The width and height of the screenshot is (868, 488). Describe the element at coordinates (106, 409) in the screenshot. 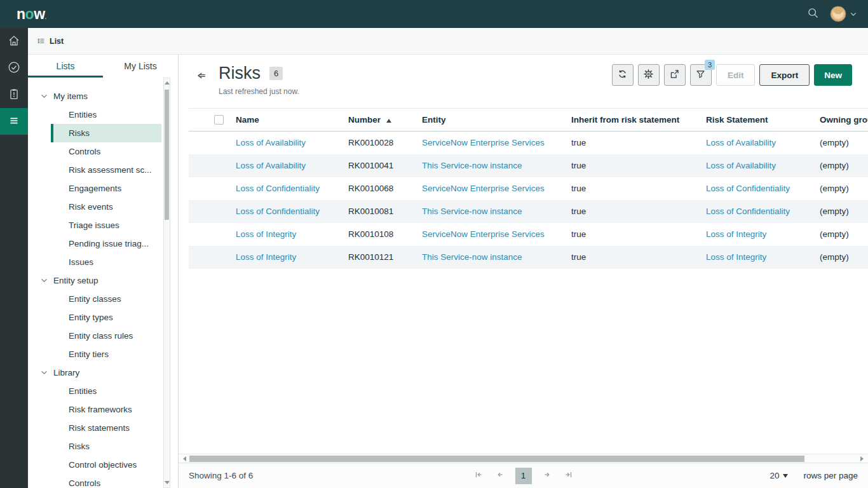

I see `sidebar-item-risk-frameworks: Risk frameworks` at that location.